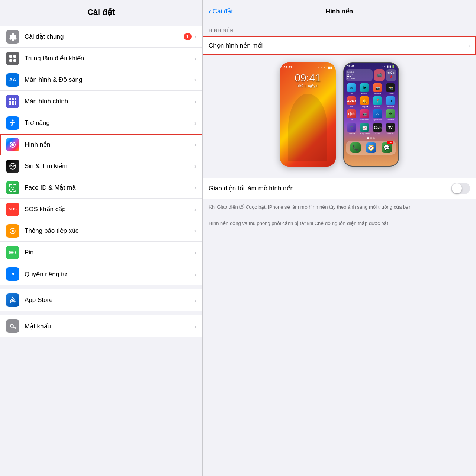  I want to click on control-center-icon, so click(13, 58).